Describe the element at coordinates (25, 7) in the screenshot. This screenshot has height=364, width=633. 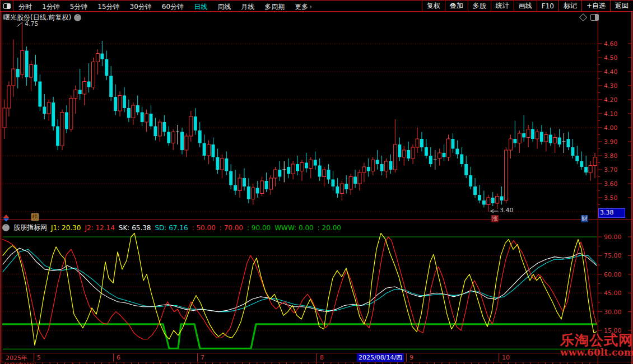
I see `period-menu-item-0: 分时` at that location.